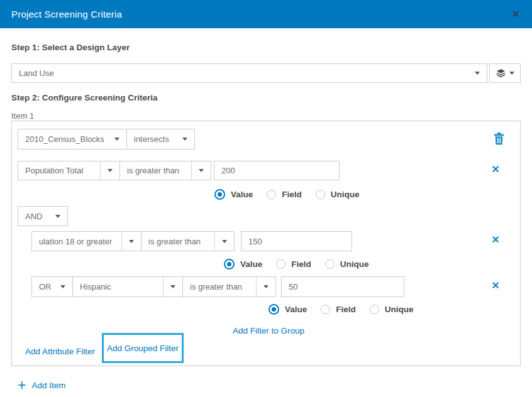 The width and height of the screenshot is (532, 397). What do you see at coordinates (77, 241) in the screenshot?
I see `filter-2-field-value: ulation 18 or greater` at bounding box center [77, 241].